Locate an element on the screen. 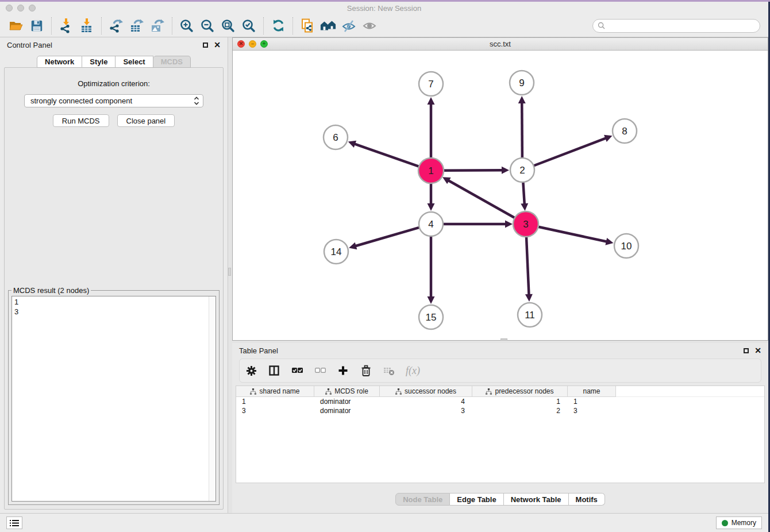 Image resolution: width=770 pixels, height=532 pixels. add-column-button is located at coordinates (343, 371).